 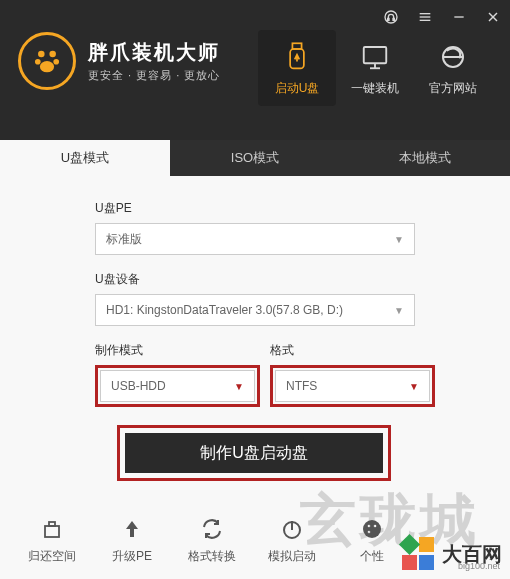 I want to click on menu-icon, so click(x=425, y=17).